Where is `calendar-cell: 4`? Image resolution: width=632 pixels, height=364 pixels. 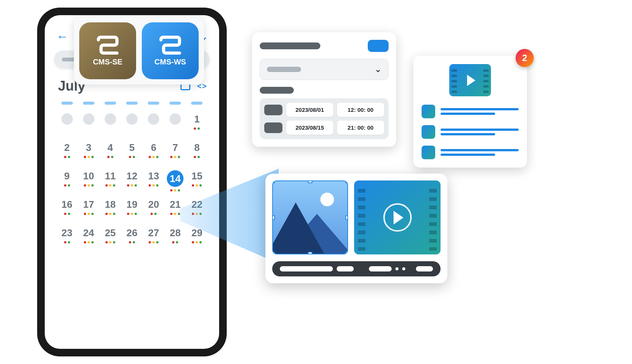
calendar-cell: 4 is located at coordinates (110, 153).